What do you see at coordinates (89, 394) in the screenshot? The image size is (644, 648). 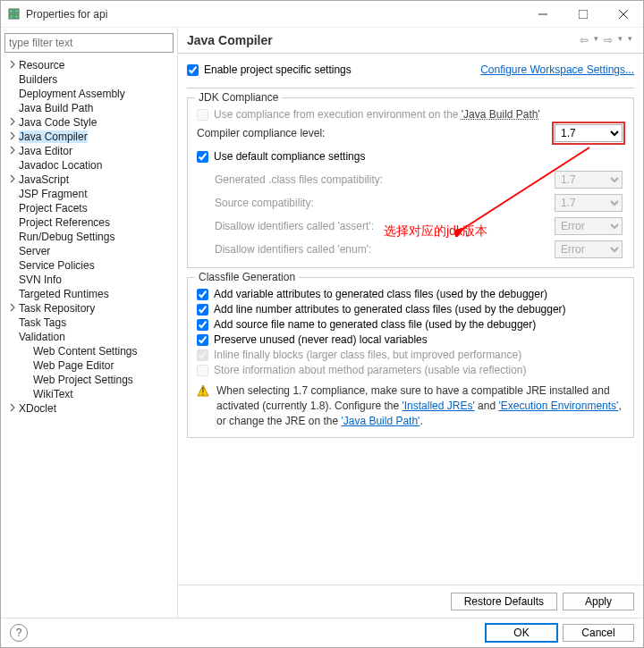 I see `tree-item: WikiText` at bounding box center [89, 394].